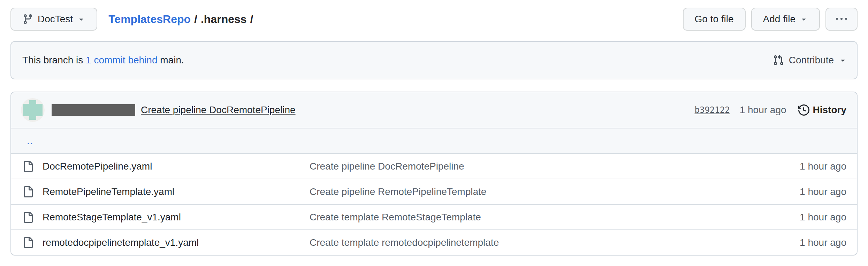 The height and width of the screenshot is (266, 868). What do you see at coordinates (770, 110) in the screenshot?
I see `commit-meta: b392122 1 hour ago History` at bounding box center [770, 110].